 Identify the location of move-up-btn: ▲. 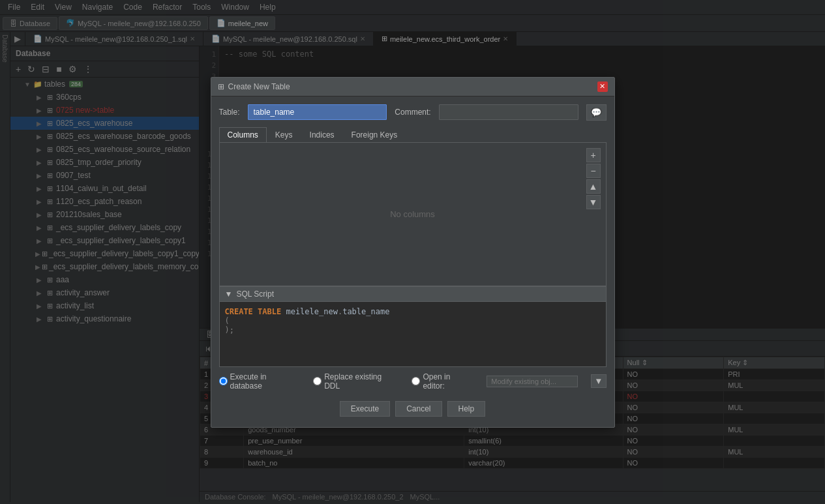
(593, 186).